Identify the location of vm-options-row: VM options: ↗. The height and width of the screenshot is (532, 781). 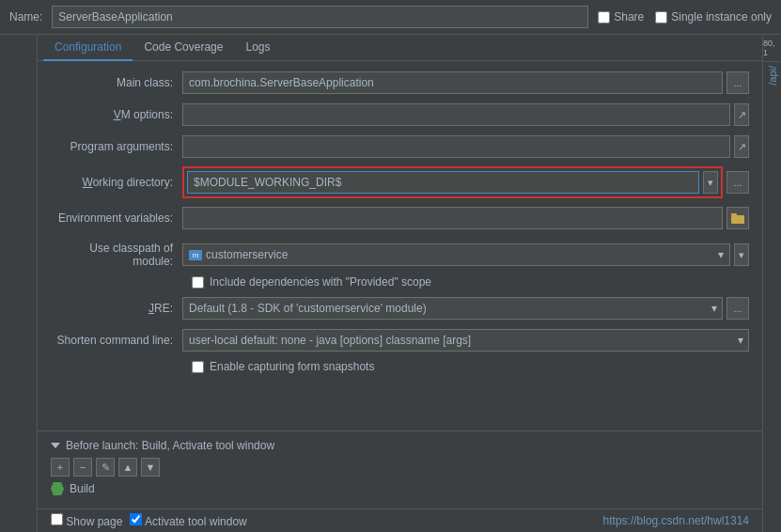
(400, 115).